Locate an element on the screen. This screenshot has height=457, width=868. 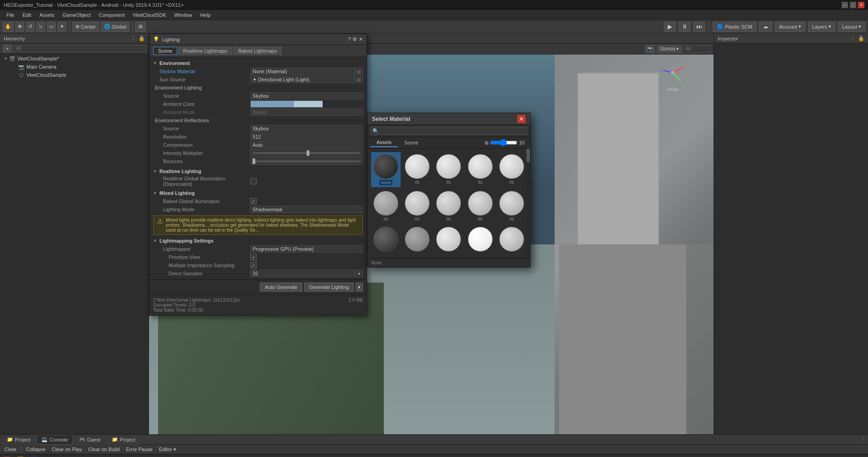
mixed-section-header: ▼ Mixed Lighting is located at coordinates (258, 193).